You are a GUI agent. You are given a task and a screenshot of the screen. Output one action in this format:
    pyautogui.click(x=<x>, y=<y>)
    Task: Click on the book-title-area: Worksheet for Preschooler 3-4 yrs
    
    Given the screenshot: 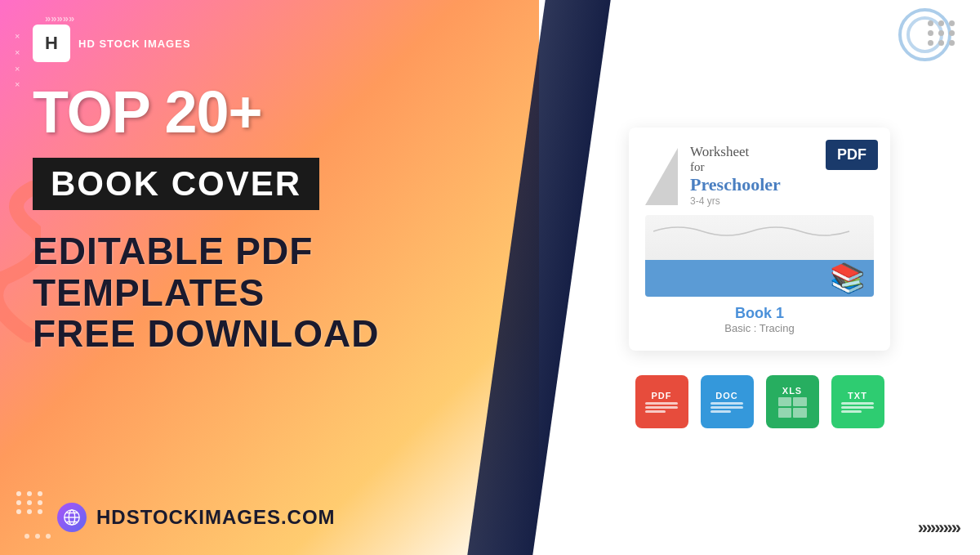 What is the action you would take?
    pyautogui.click(x=735, y=175)
    